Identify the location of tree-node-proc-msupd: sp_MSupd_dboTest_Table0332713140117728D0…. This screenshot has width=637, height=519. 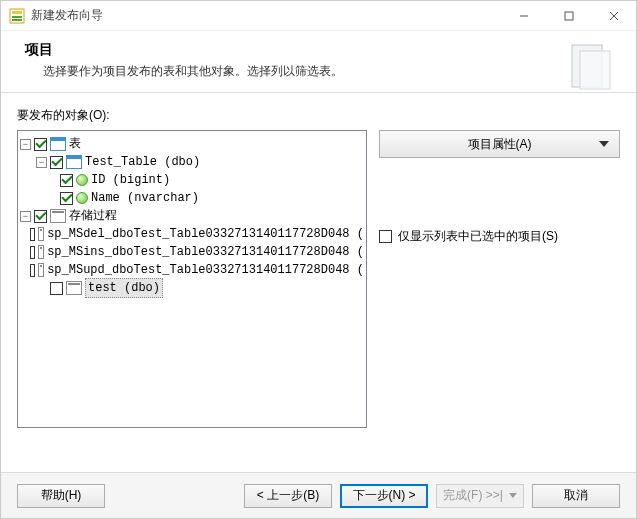
(192, 270).